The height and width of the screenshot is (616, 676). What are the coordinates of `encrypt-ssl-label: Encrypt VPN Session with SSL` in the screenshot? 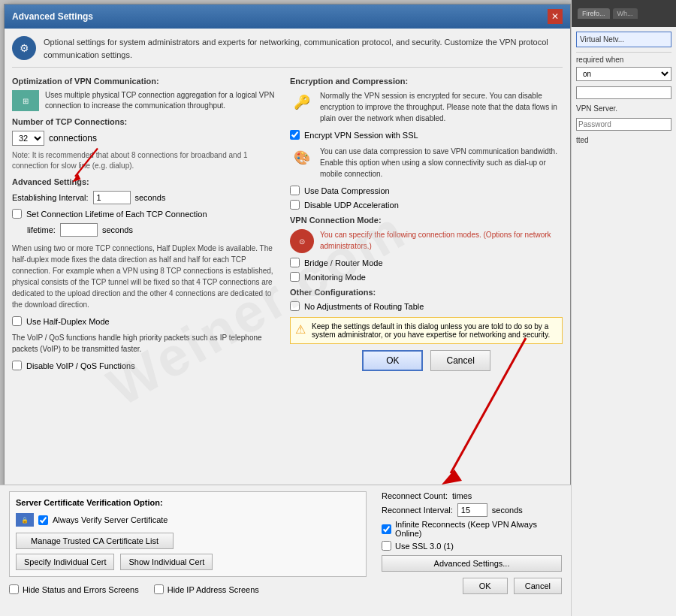 It's located at (361, 135).